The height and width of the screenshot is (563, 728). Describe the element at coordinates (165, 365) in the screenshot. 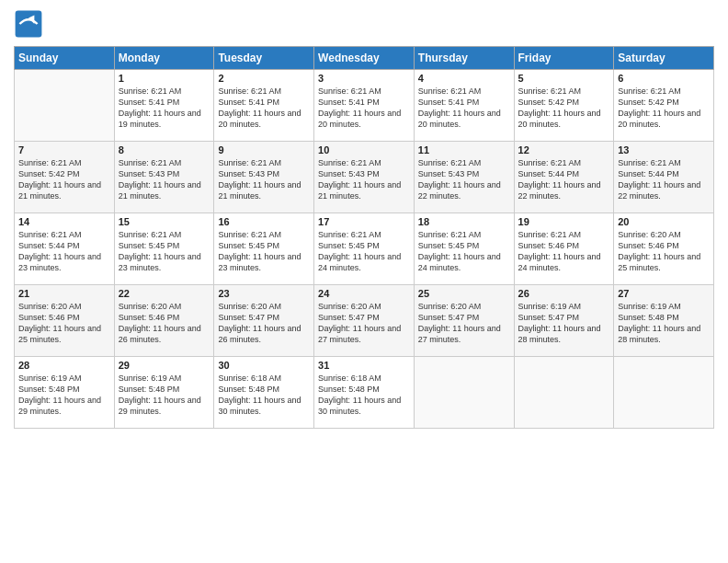

I see `day-number: 29` at that location.